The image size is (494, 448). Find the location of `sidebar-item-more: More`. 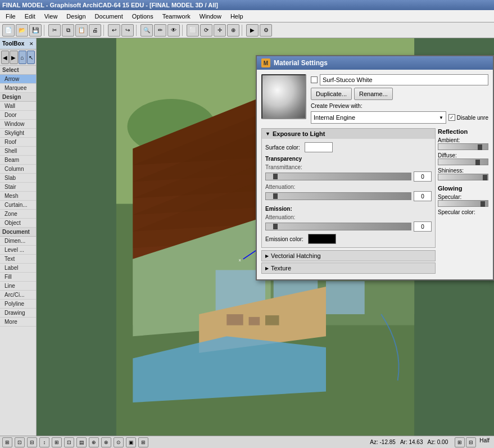

sidebar-item-more: More is located at coordinates (18, 322).